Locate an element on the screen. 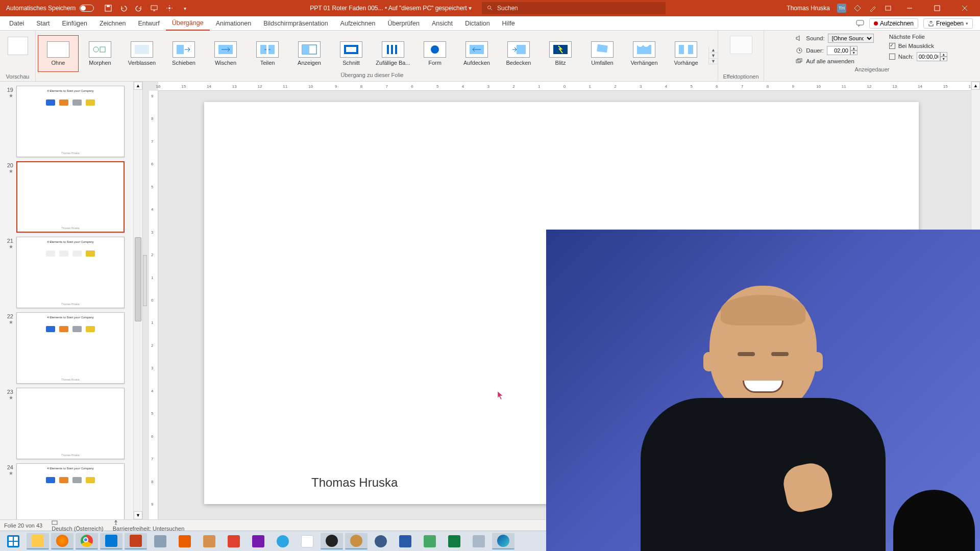  transition-shape: Form is located at coordinates (435, 54).